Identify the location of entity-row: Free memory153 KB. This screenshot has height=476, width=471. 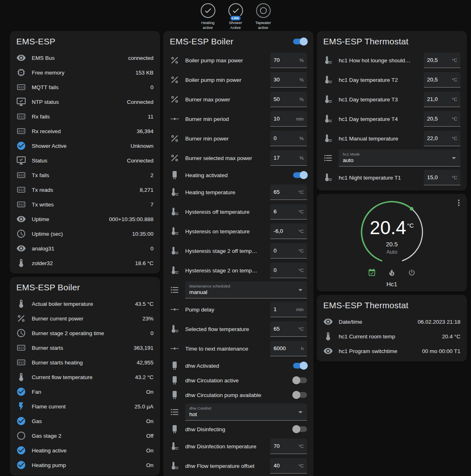
(85, 72).